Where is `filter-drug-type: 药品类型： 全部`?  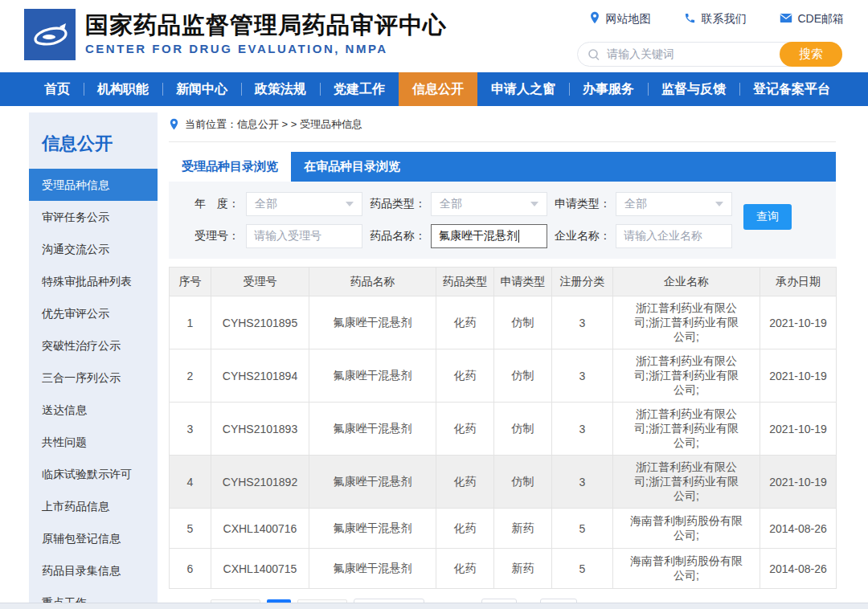 filter-drug-type: 药品类型： 全部 is located at coordinates (462, 204).